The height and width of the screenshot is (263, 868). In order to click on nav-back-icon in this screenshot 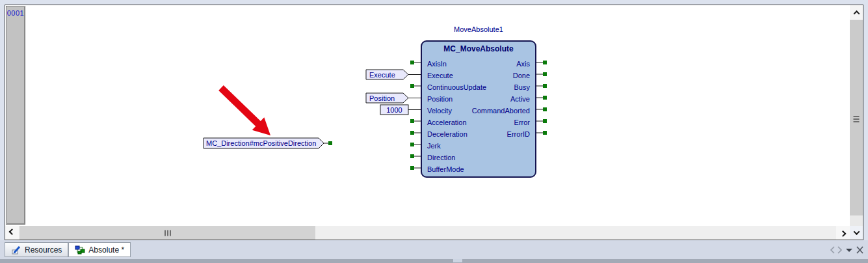, I will do `click(832, 250)`.